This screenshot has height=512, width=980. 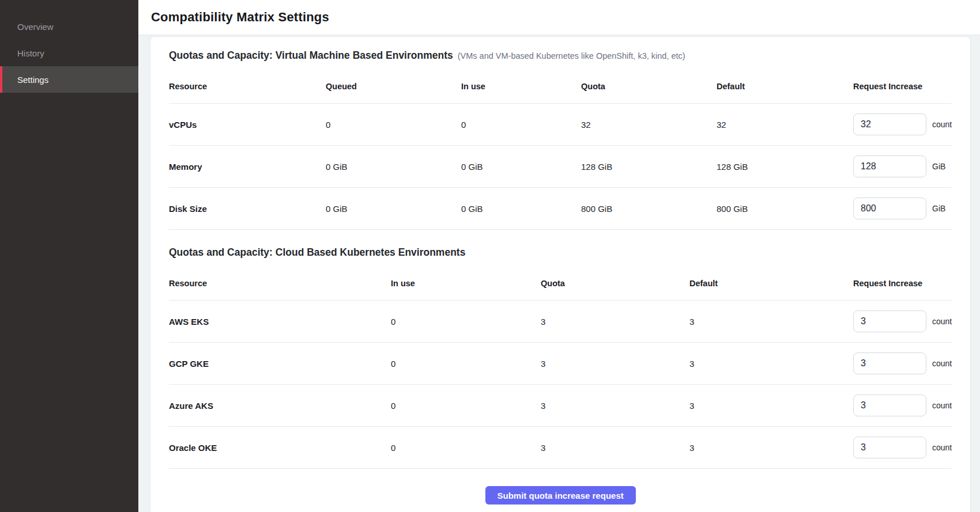 What do you see at coordinates (280, 321) in the screenshot?
I see `aws-eks-resource-label: AWS EKS` at bounding box center [280, 321].